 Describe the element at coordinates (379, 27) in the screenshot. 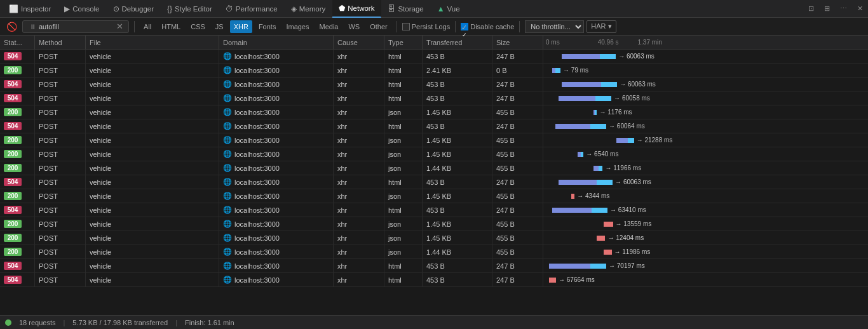

I see `filter-other: Other` at that location.